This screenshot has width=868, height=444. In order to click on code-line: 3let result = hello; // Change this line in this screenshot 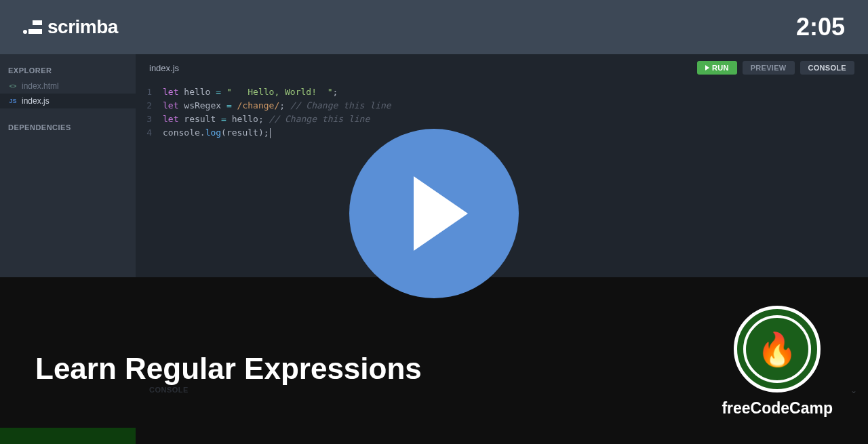, I will do `click(502, 119)`.